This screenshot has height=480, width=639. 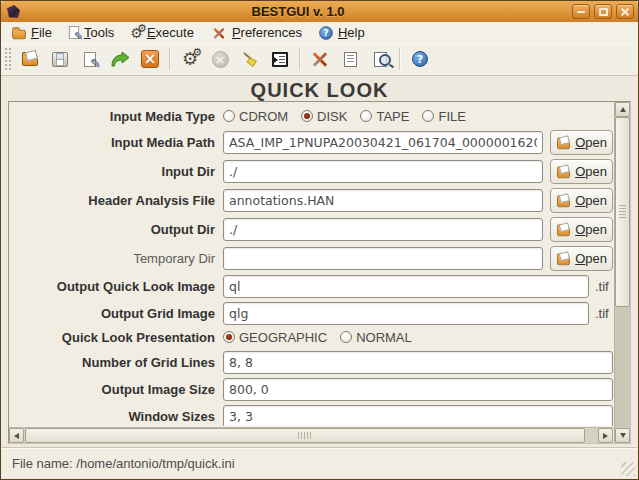 I want to click on number-of-grid-lines-field, so click(x=418, y=362).